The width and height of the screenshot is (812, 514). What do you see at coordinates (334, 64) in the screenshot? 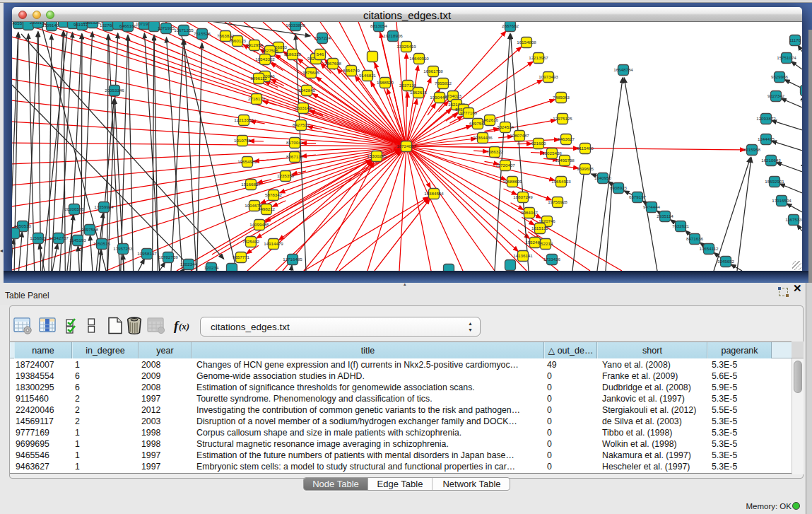
I see `svg-text: 2367608` at bounding box center [334, 64].